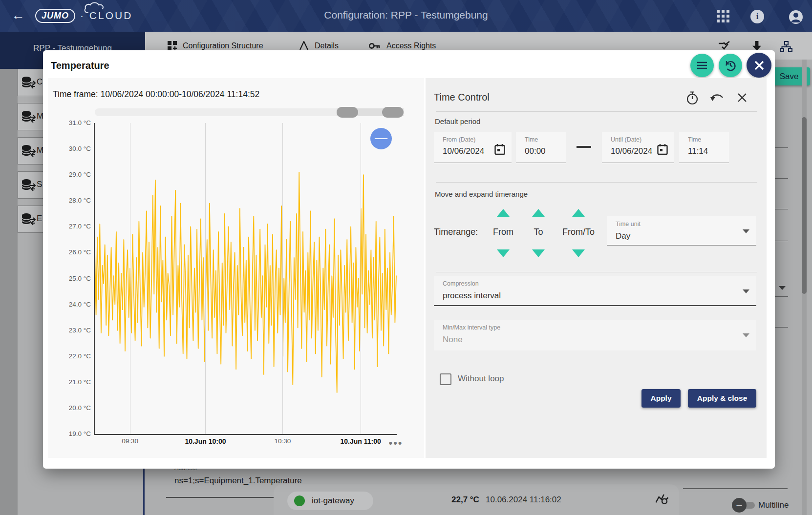  What do you see at coordinates (71, 433) in the screenshot?
I see `y-tick-label: 19.0 °C` at bounding box center [71, 433].